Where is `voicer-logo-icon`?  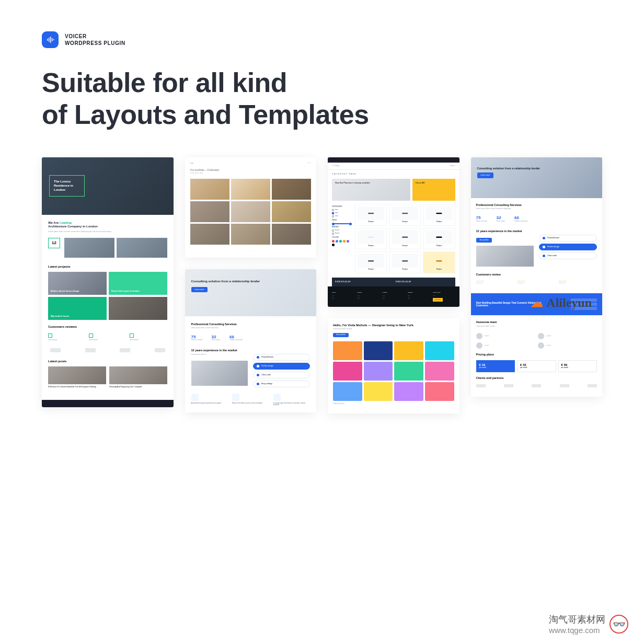
voicer-logo-icon is located at coordinates (50, 40).